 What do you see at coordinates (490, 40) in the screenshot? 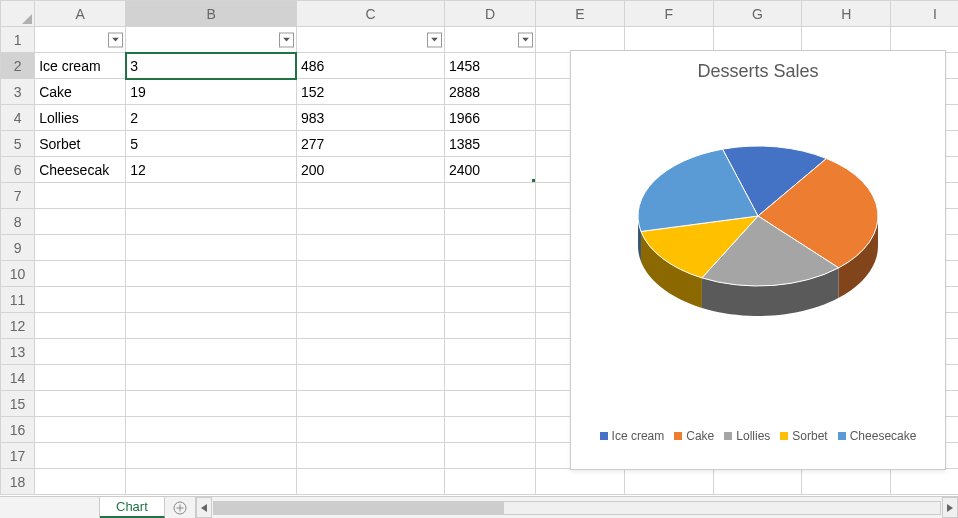
I see `cell-D1: Total` at bounding box center [490, 40].